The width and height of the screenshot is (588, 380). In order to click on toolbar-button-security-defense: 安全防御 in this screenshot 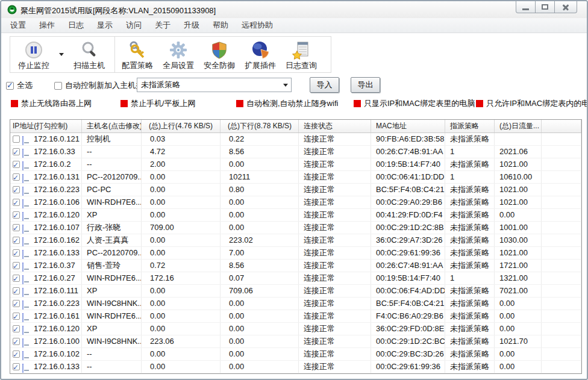, I will do `click(219, 54)`.